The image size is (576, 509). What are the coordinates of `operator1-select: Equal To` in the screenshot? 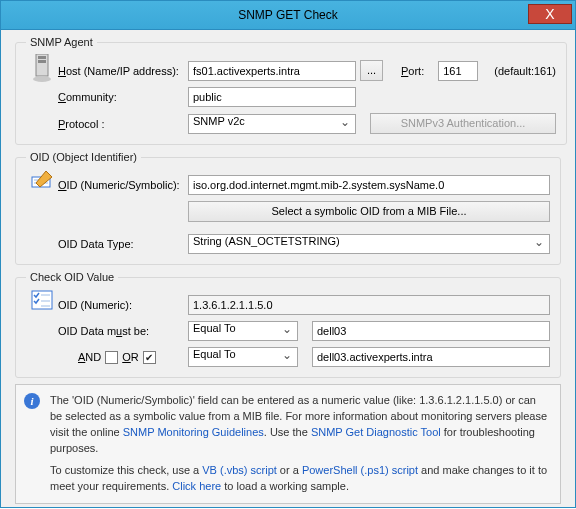 It's located at (243, 331).